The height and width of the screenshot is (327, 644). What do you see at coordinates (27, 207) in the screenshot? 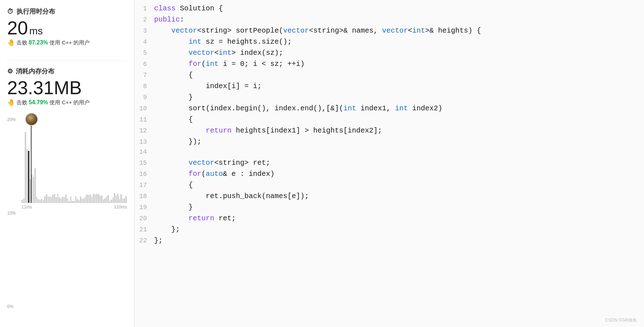
I see `x-label-11ms: 11ms` at bounding box center [27, 207].